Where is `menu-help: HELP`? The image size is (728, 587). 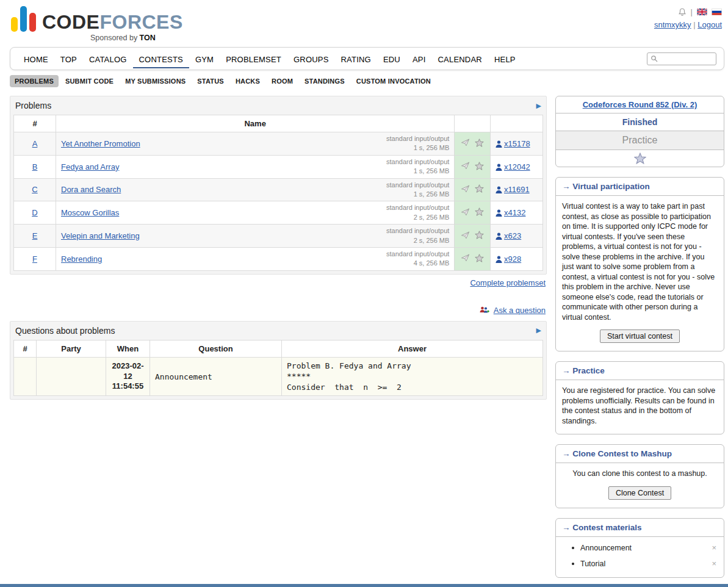
menu-help: HELP is located at coordinates (505, 59).